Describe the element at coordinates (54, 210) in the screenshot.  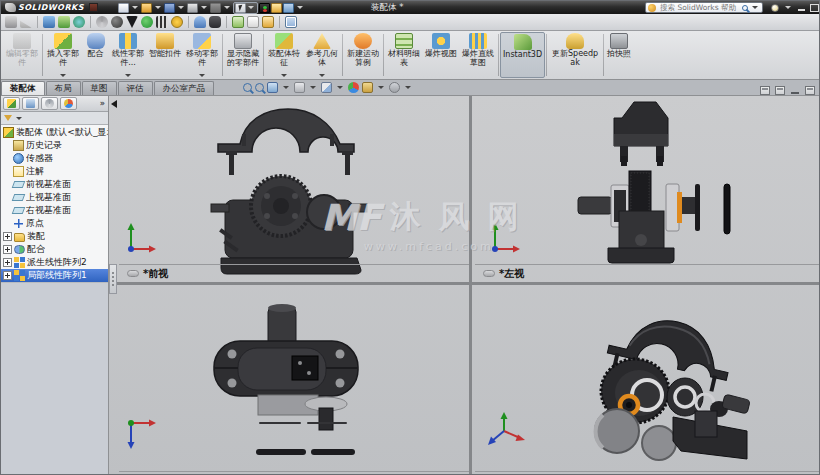
I see `tree-item-right-plane: 右视基准面` at that location.